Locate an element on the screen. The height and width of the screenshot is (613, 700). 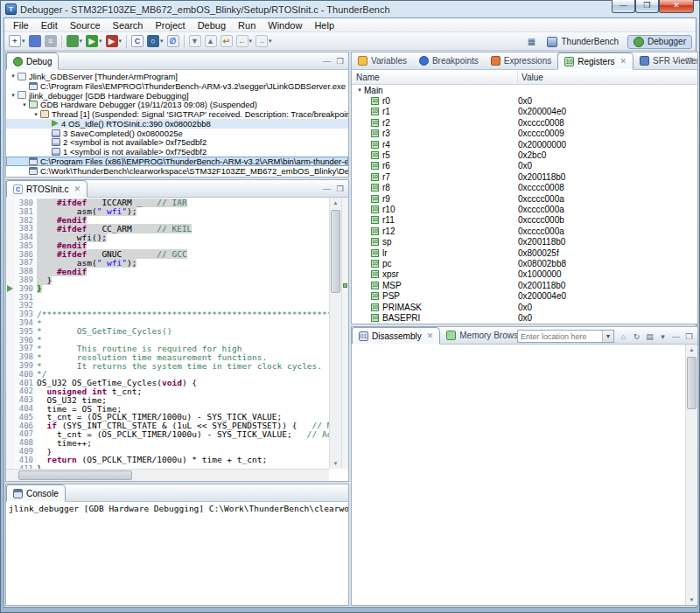
tab-debug: Debug is located at coordinates (32, 61).